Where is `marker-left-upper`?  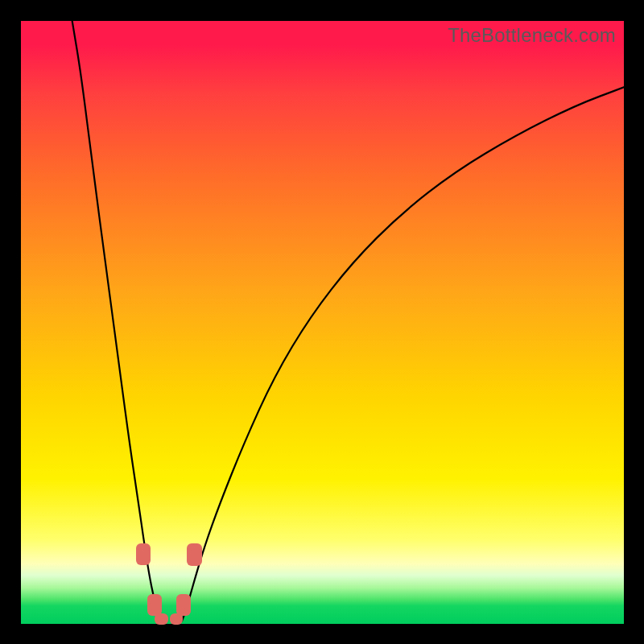 marker-left-upper is located at coordinates (143, 554).